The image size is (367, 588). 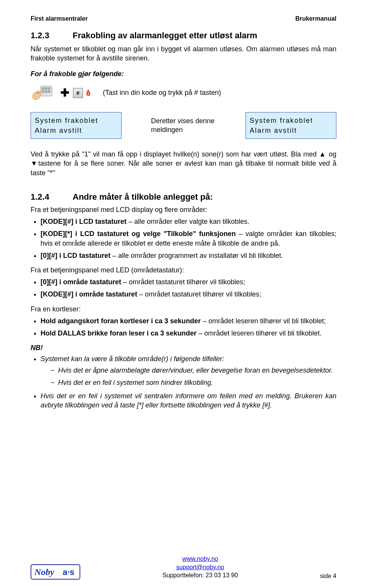 What do you see at coordinates (188, 282) in the screenshot?
I see `list-item: [0][#] i område tastaturet – området tas…` at bounding box center [188, 282].